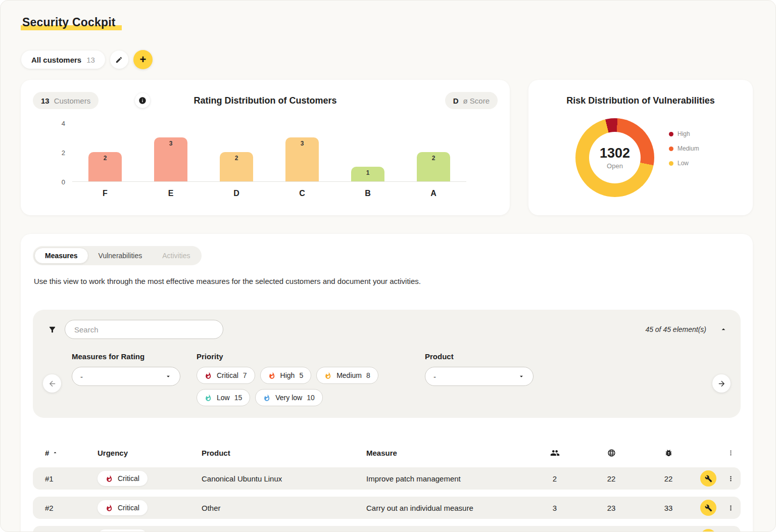 The width and height of the screenshot is (776, 532). Describe the element at coordinates (555, 453) in the screenshot. I see `customers-column-header` at that location.